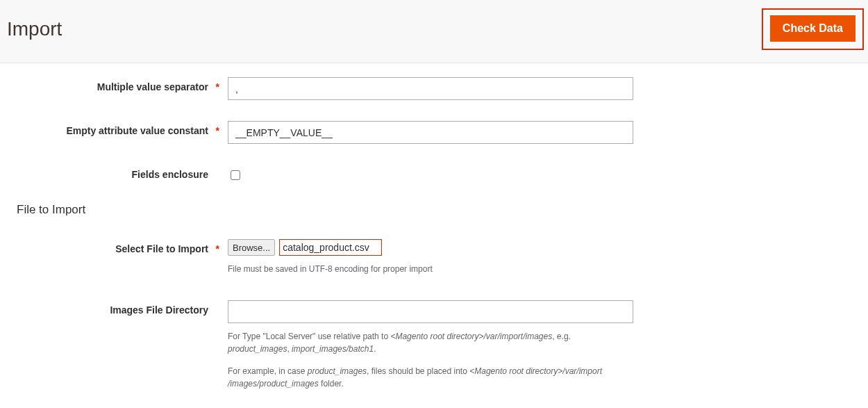 The image size is (868, 408). What do you see at coordinates (431, 343) in the screenshot?
I see `hint-images-dir-1: For Type "Local Server" use relative pat…` at bounding box center [431, 343].